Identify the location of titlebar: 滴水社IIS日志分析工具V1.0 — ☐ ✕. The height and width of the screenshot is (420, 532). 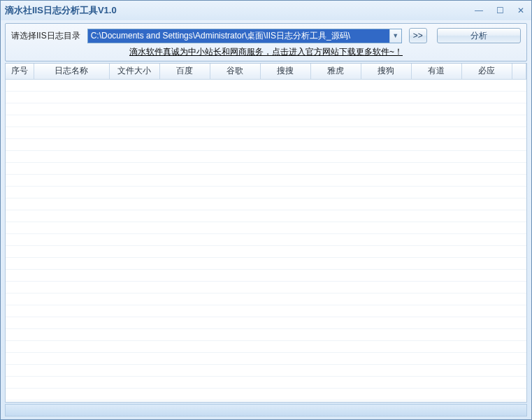
(266, 10).